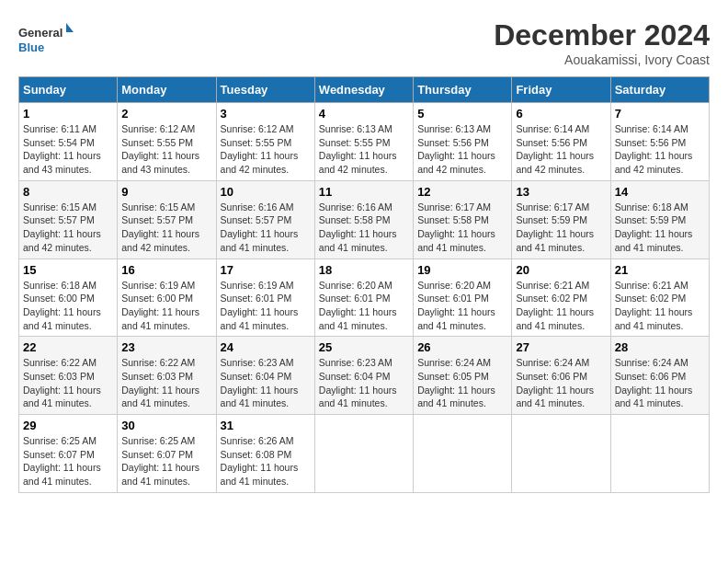  Describe the element at coordinates (364, 375) in the screenshot. I see `calendar-week-row: 22 Sunrise: 6:22 AM Sunset: 6:03 PM Dayl…` at that location.